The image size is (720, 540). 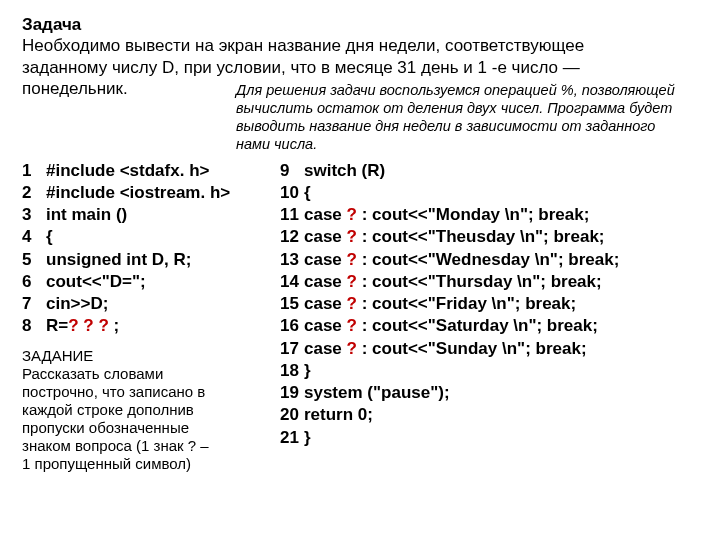 I want to click on assignment-l2: построчно, что записано в, so click(x=140, y=392).